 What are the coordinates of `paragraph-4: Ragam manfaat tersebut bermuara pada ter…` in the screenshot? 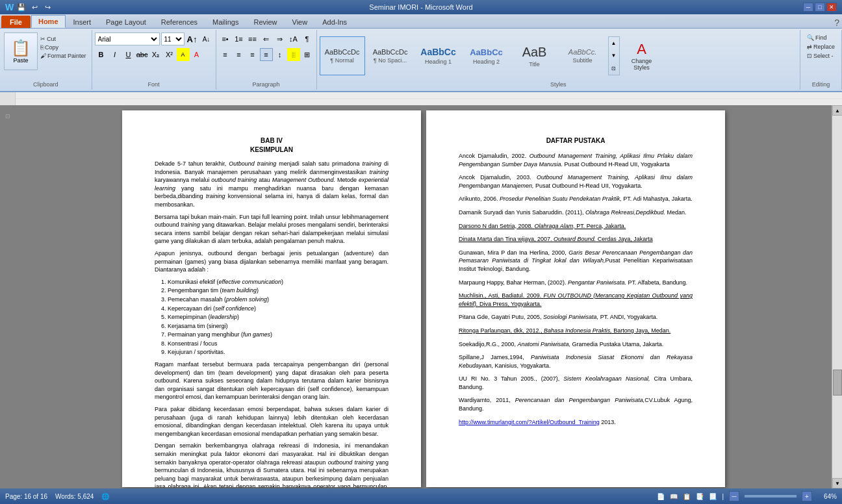 It's located at (272, 381).